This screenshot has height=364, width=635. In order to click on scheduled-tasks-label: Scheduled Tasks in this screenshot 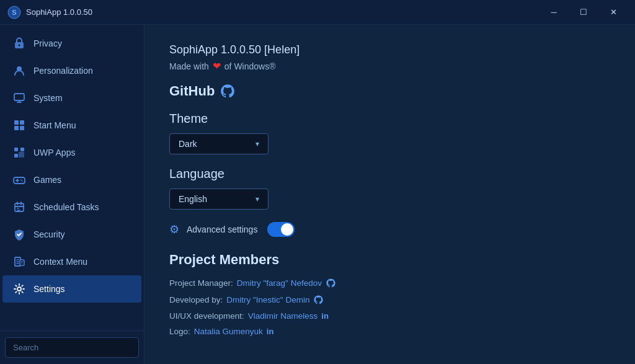, I will do `click(66, 207)`.